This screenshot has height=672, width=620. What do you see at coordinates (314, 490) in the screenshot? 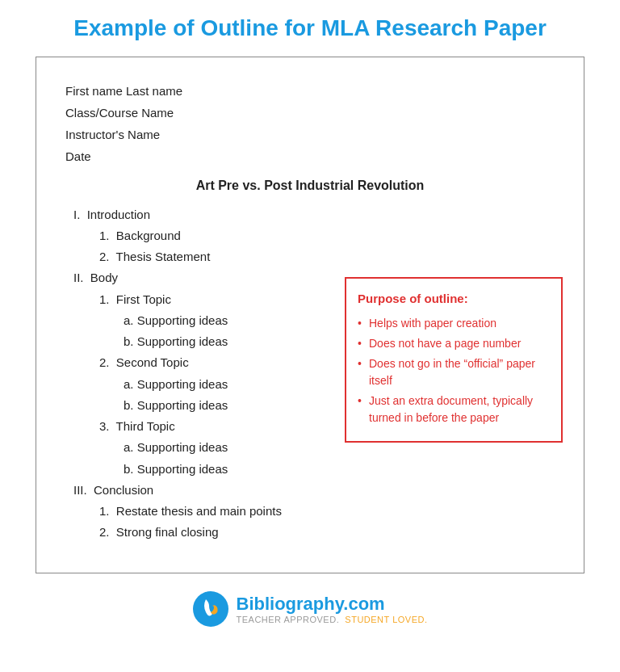
I see `section-3: III. Conclusion` at bounding box center [314, 490].